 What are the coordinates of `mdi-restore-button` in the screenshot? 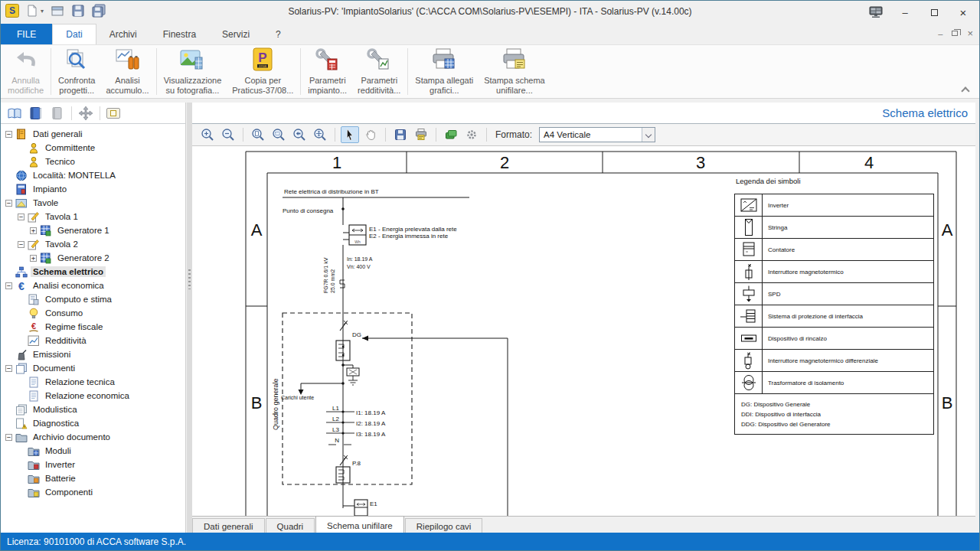 It's located at (955, 34).